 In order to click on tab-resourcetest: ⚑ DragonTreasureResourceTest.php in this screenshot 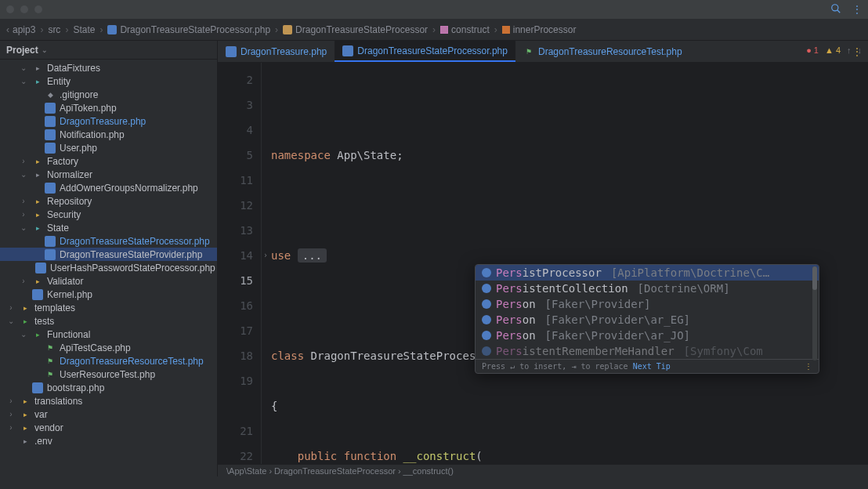, I will do `click(603, 52)`.